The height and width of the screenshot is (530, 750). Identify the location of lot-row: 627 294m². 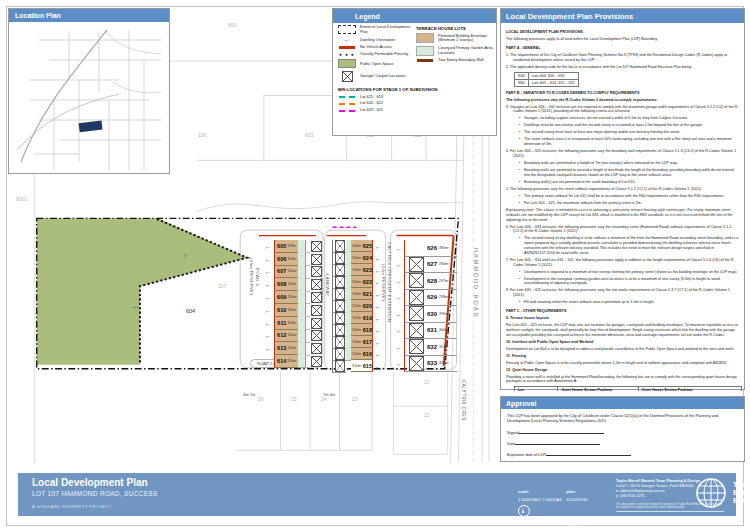
(426, 266).